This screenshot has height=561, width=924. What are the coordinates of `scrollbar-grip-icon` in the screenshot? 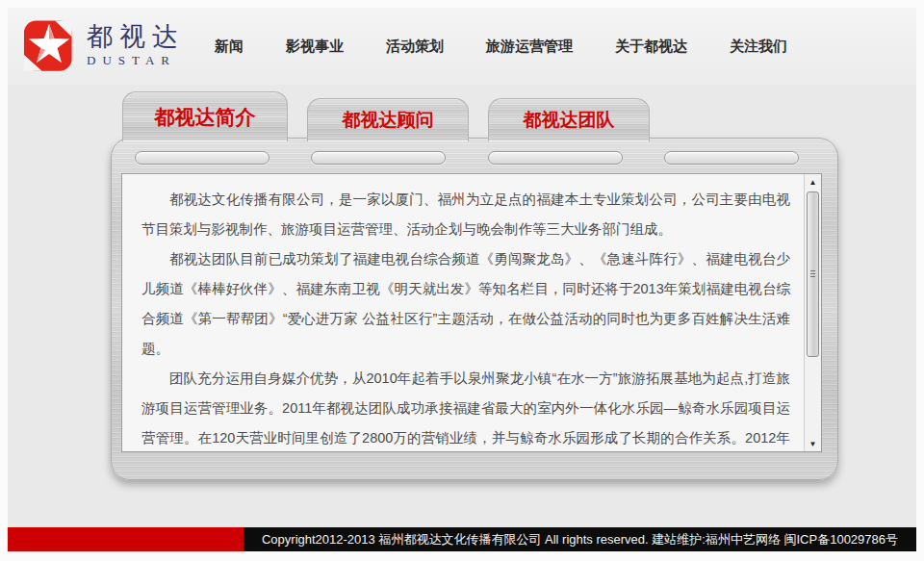 It's located at (812, 275).